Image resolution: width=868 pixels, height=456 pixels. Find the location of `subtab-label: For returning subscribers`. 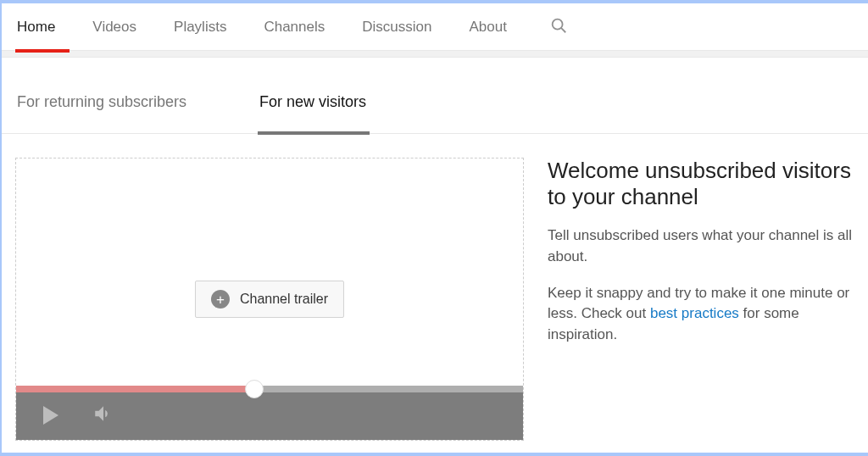

subtab-label: For returning subscribers is located at coordinates (102, 102).